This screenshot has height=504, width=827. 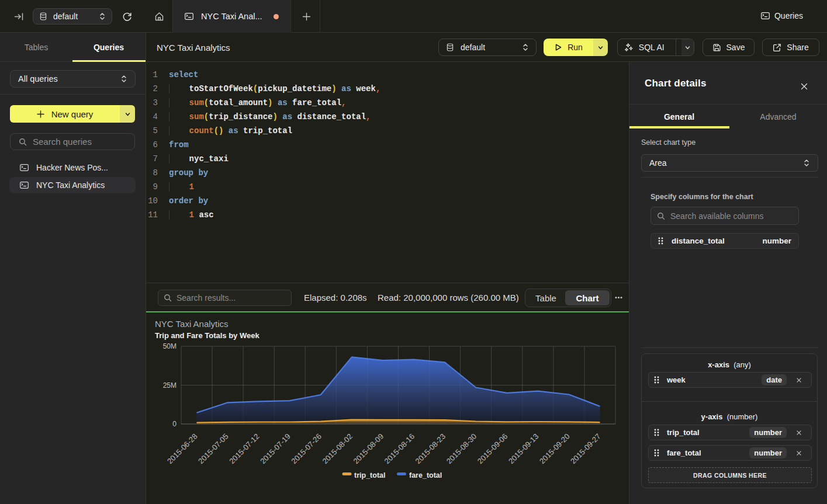 What do you see at coordinates (524, 449) in the screenshot?
I see `svg-text: 2015-09-13` at bounding box center [524, 449].